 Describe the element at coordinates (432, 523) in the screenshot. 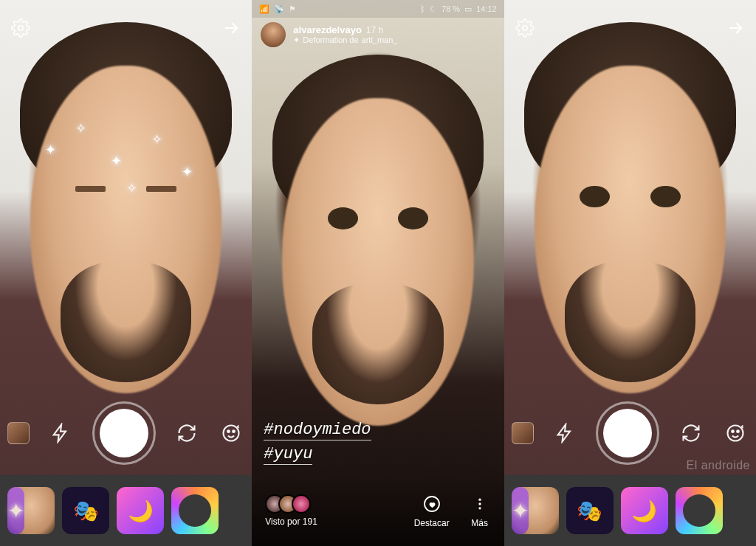

I see `highlight-label: Destacar` at that location.